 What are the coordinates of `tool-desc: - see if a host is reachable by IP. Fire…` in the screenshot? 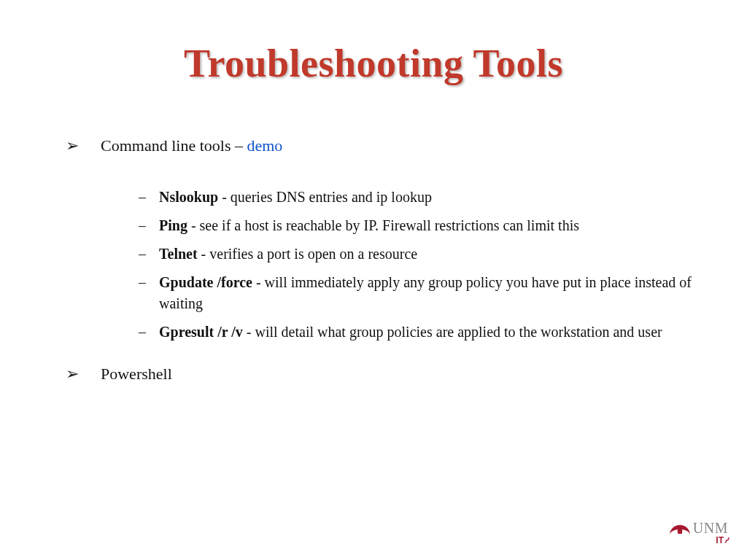 It's located at (384, 225).